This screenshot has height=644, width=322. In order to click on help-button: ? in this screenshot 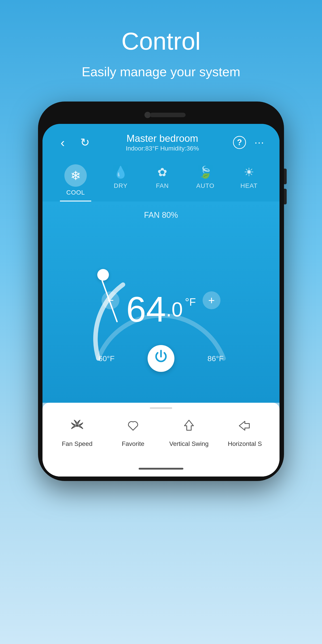, I will do `click(240, 142)`.